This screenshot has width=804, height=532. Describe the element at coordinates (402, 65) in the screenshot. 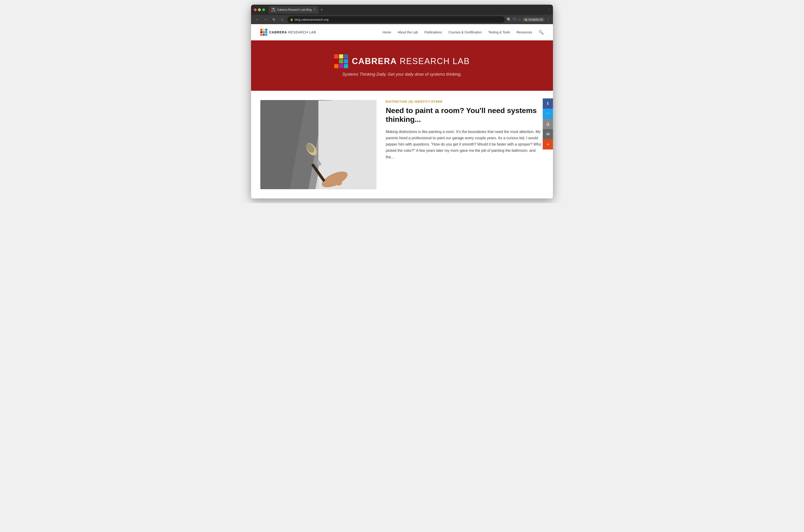

I see `hero-banner: CABRERA RESEARCH LAB Systems Thinking Da…` at that location.